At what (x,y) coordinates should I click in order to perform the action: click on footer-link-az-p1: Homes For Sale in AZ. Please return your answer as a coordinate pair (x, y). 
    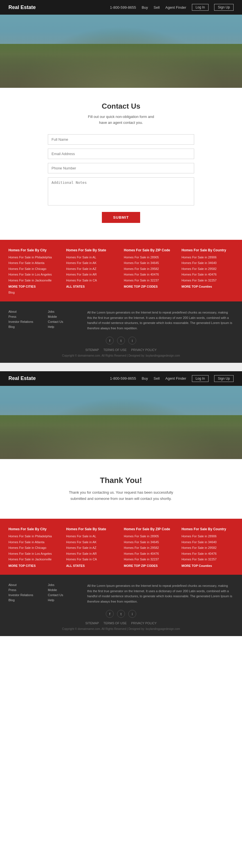
    Looking at the image, I should click on (92, 269).